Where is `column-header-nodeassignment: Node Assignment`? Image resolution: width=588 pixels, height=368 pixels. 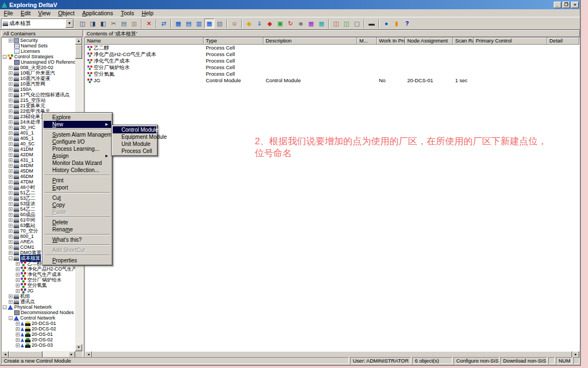 column-header-nodeassignment: Node Assignment is located at coordinates (429, 41).